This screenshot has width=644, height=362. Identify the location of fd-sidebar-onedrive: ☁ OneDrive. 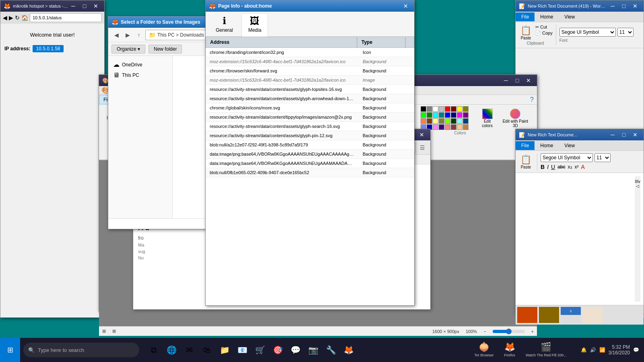
(140, 64).